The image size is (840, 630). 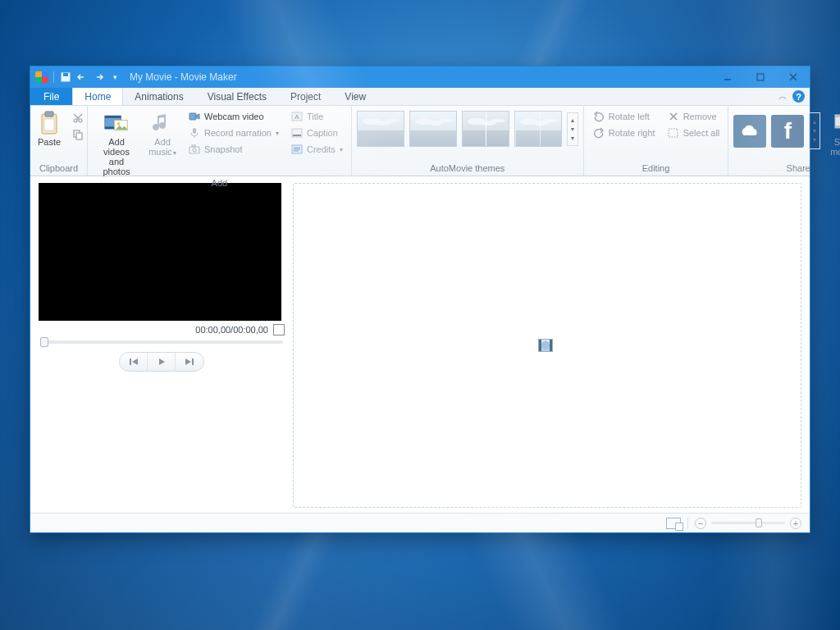 What do you see at coordinates (656, 141) in the screenshot?
I see `group-editing: Rotate left Rotate right Remove` at bounding box center [656, 141].